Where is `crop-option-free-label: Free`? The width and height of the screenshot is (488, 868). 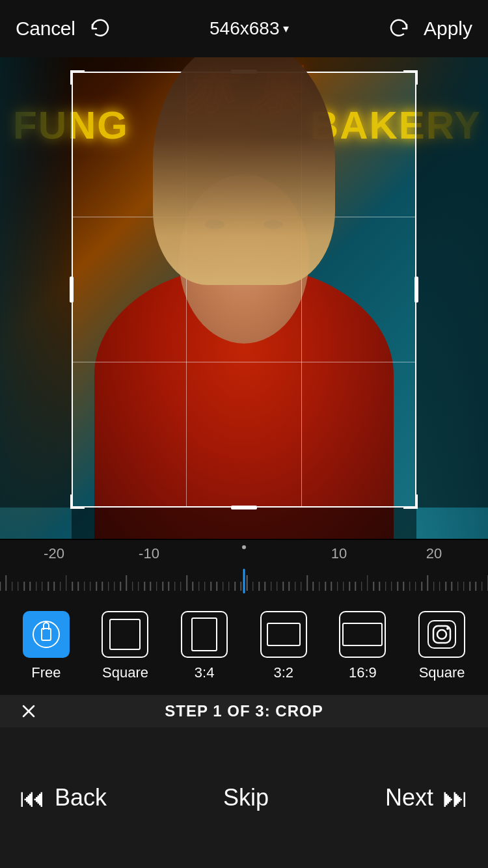
crop-option-free-label: Free is located at coordinates (46, 673).